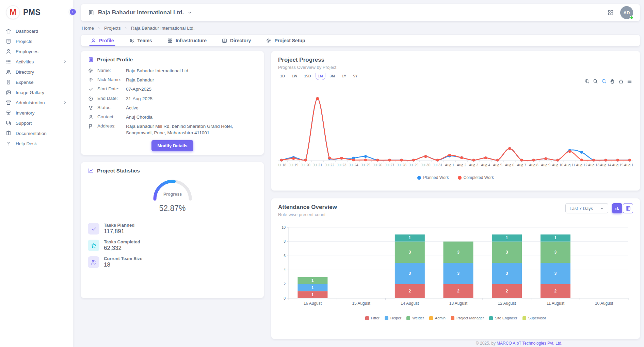  Describe the element at coordinates (613, 81) in the screenshot. I see `pan-icon` at that location.